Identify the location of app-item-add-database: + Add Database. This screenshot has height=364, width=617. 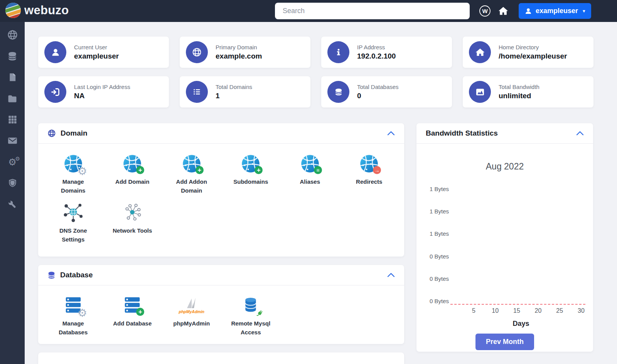
(133, 316).